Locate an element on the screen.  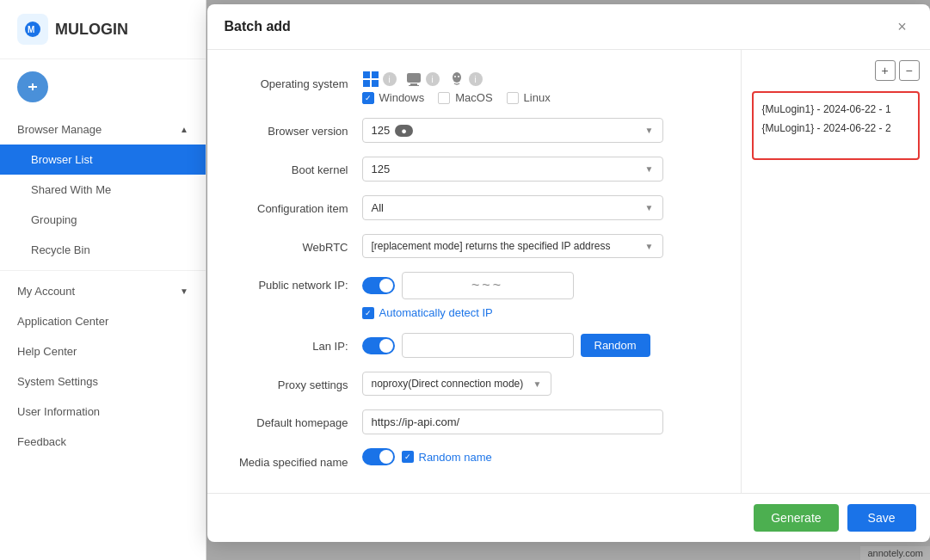
macos-info-icon: i is located at coordinates (433, 79).